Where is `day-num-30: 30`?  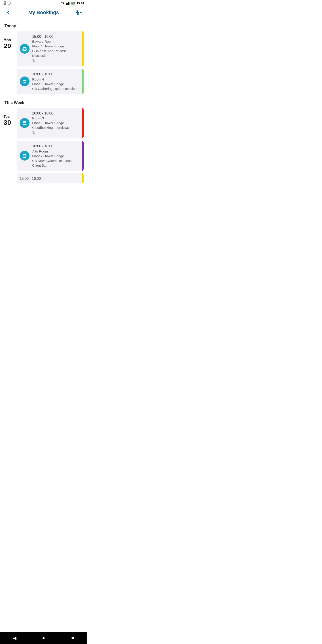
day-num-30: 30 is located at coordinates (7, 122).